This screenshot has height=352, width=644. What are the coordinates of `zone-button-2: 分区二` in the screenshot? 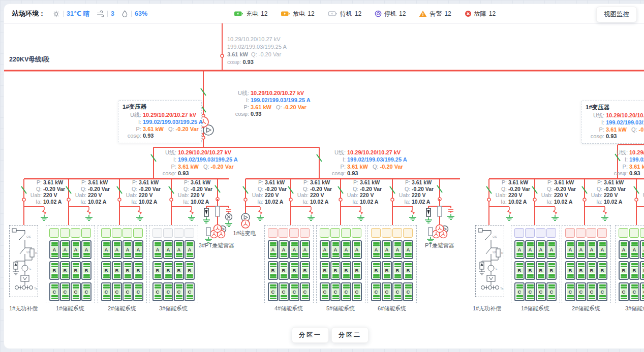 It's located at (350, 335).